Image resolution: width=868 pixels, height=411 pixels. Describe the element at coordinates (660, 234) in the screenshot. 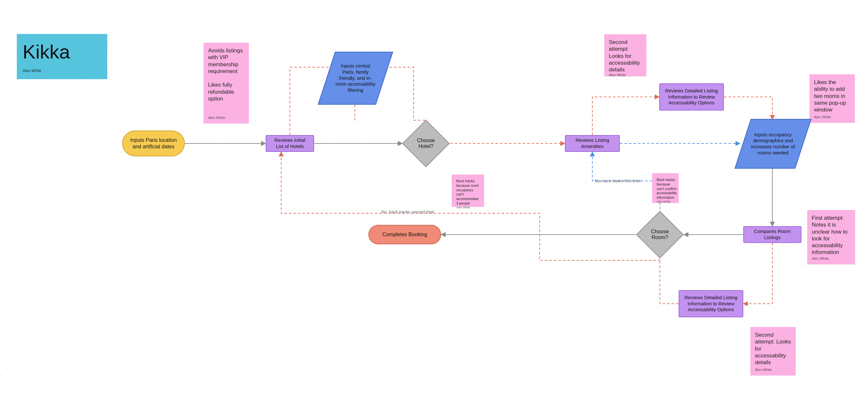

I see `node-label: Choose Room?` at that location.